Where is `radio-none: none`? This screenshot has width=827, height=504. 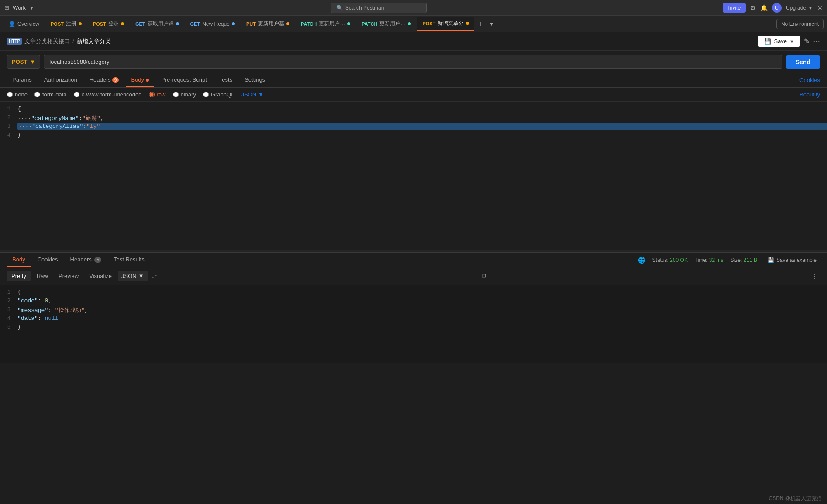 radio-none: none is located at coordinates (17, 94).